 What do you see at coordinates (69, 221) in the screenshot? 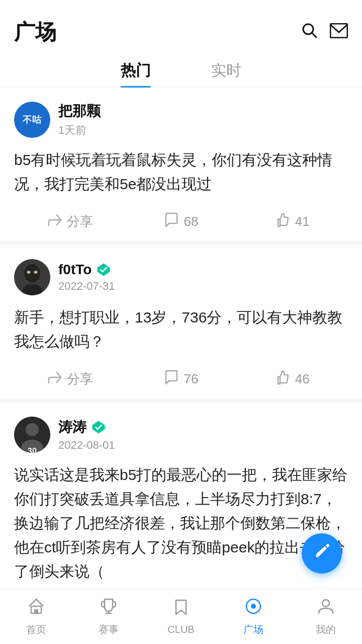
I see `post-1-share: 分享` at bounding box center [69, 221].